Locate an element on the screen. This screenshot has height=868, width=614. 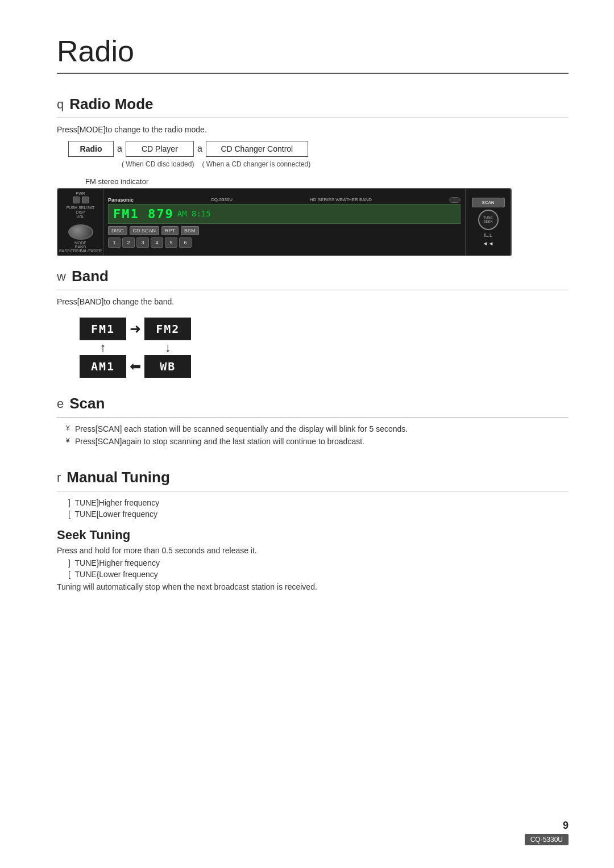
seek-tuning-title: Seek Tuning is located at coordinates (313, 535).